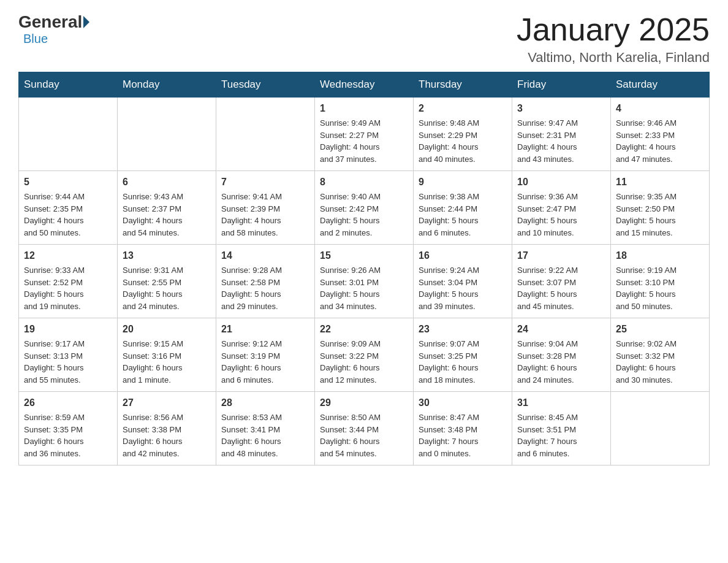 This screenshot has height=563, width=728. What do you see at coordinates (561, 208) in the screenshot?
I see `calendar-day-10: 10Sunrise: 9:36 AM Sunset: 2:47 PM Dayli…` at bounding box center [561, 208].